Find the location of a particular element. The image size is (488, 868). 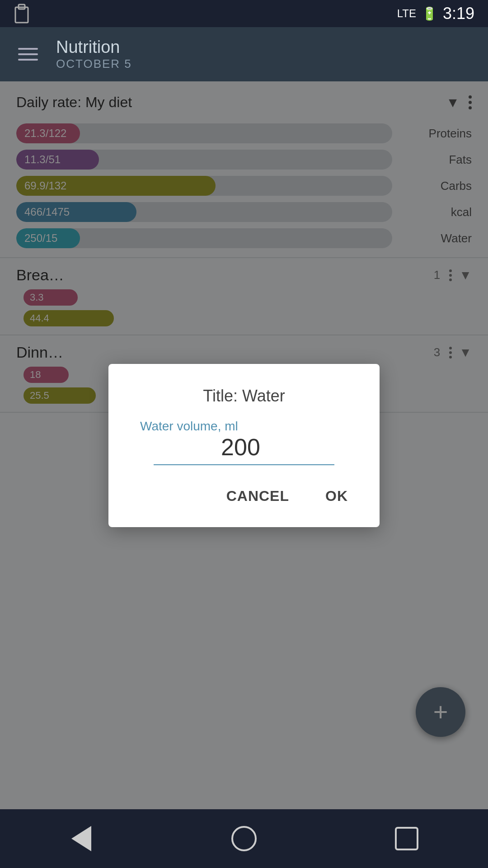

lte-icon: LTE is located at coordinates (407, 14).